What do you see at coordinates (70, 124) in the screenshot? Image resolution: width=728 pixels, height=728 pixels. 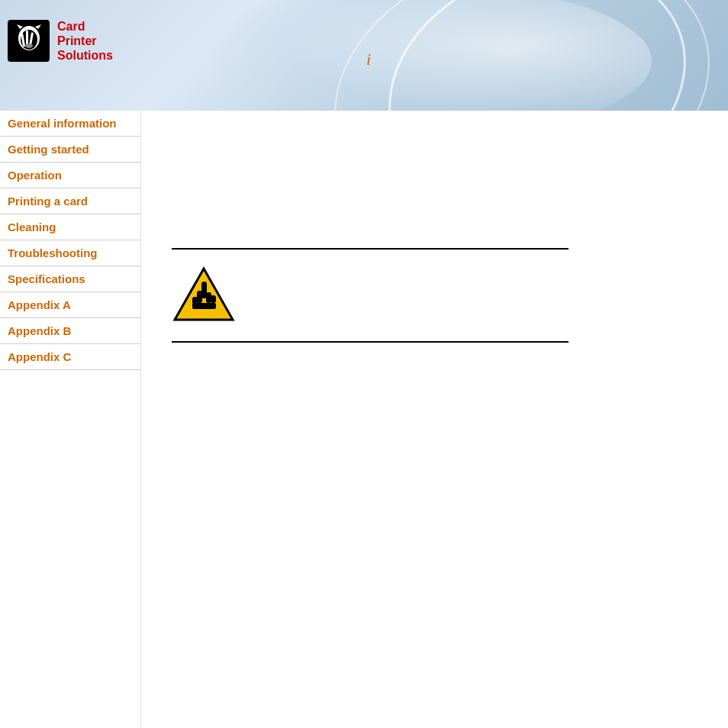 I see `sidebar-item-general-information: General information` at bounding box center [70, 124].